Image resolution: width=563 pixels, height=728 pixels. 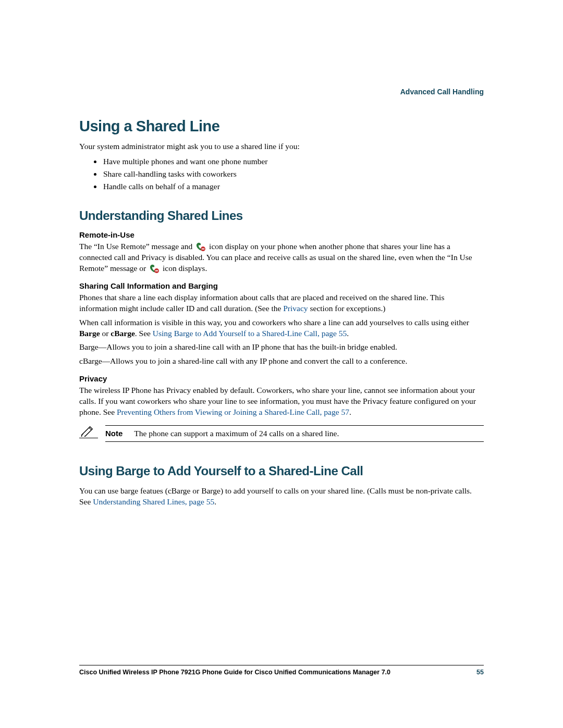 I want to click on note-content: Note The phone can support a maximum of …, so click(x=295, y=434).